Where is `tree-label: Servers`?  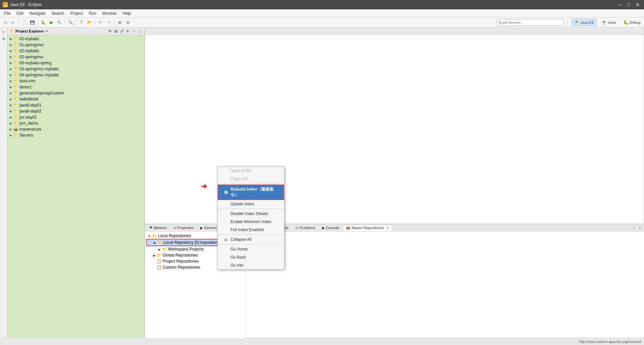
tree-label: Servers is located at coordinates (26, 135).